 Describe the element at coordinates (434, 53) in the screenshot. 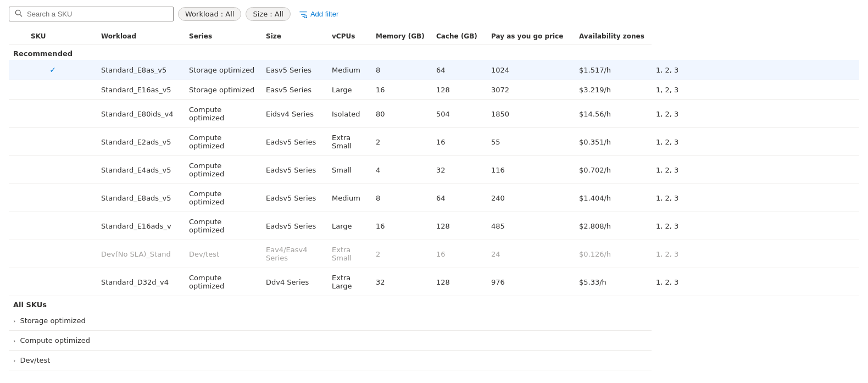

I see `section-recommended: Recommended` at that location.